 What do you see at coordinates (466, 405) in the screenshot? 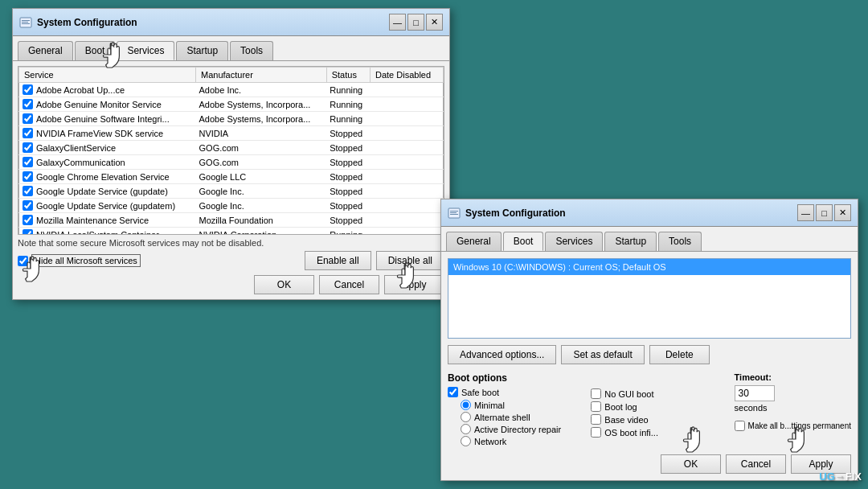
I see `minimal-radio` at bounding box center [466, 405].